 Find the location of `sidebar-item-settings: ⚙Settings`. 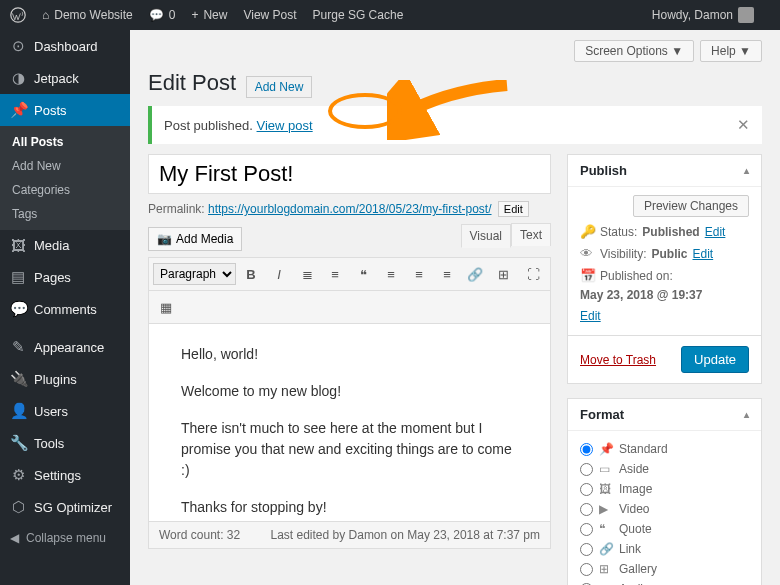

sidebar-item-settings: ⚙Settings is located at coordinates (65, 475).